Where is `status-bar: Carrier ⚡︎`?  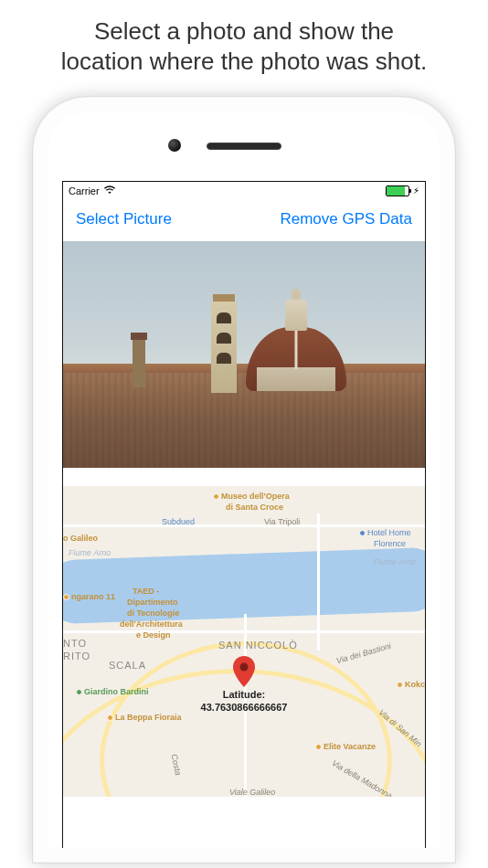 status-bar: Carrier ⚡︎ is located at coordinates (244, 190).